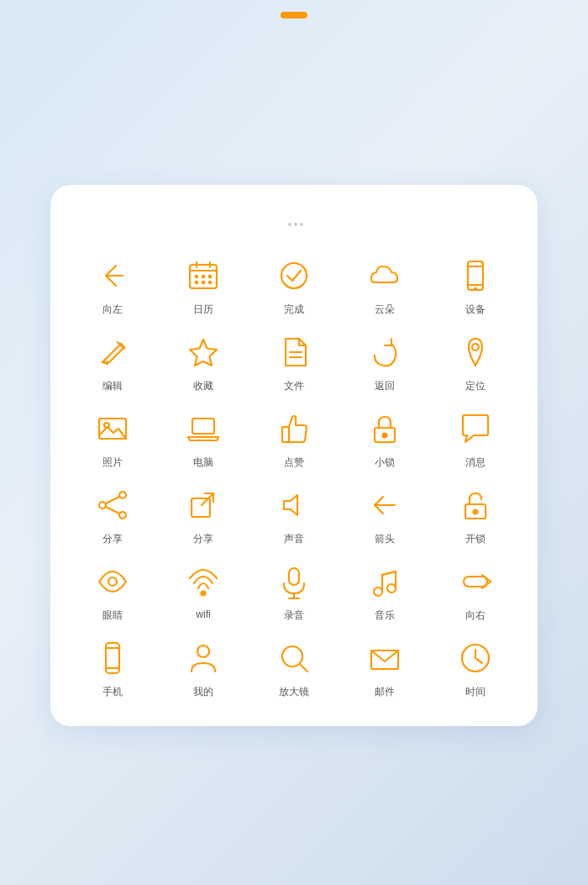  Describe the element at coordinates (385, 658) in the screenshot. I see `mail-icon` at that location.